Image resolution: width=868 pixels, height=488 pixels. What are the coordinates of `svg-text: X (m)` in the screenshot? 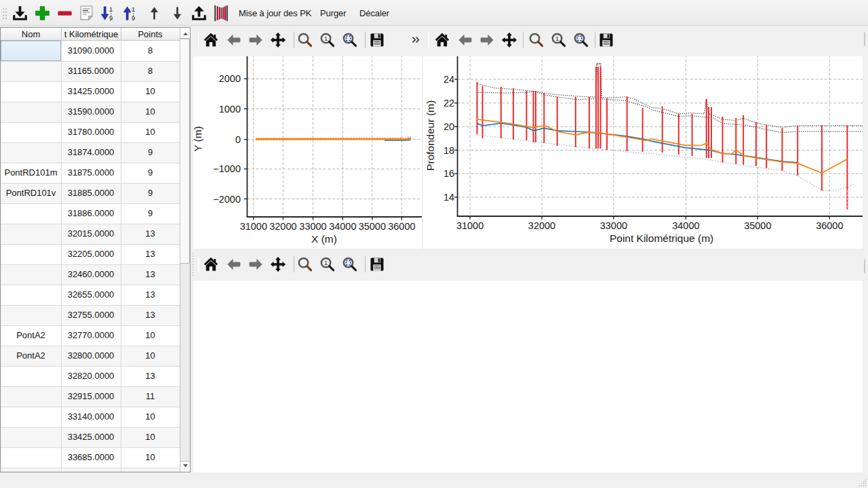 It's located at (324, 239).